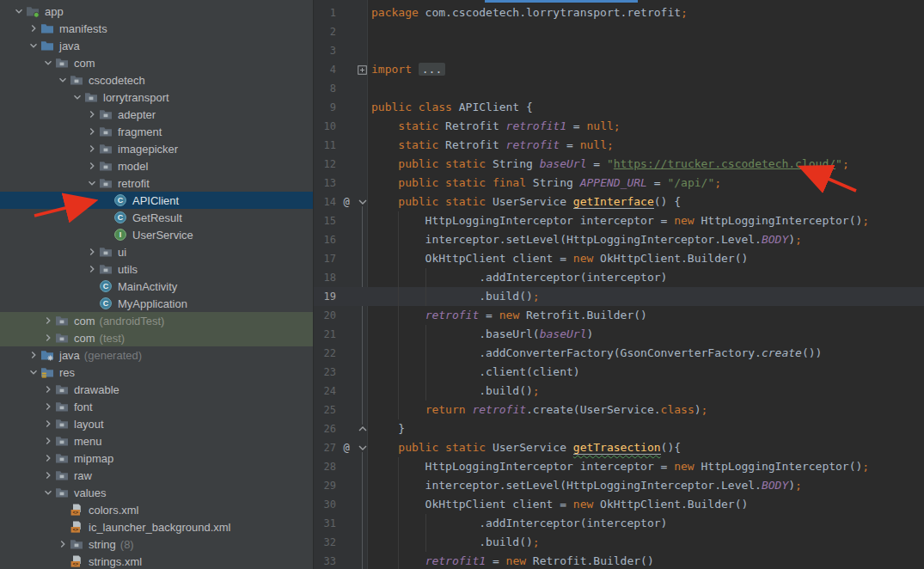 The image size is (924, 569). Describe the element at coordinates (619, 467) in the screenshot. I see `code-line-28: 28 HttpLoggingInterceptor interceptor = …` at that location.